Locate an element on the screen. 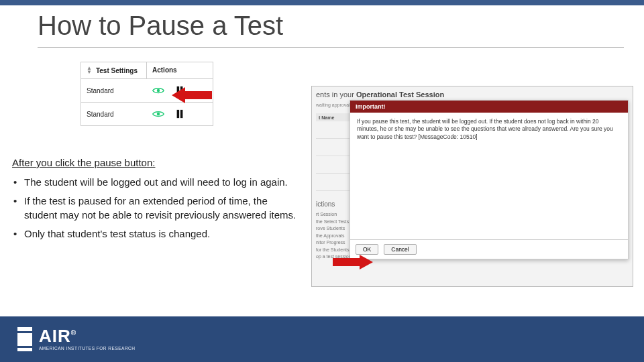  list-item: The student will be logged out and will … is located at coordinates (156, 182).